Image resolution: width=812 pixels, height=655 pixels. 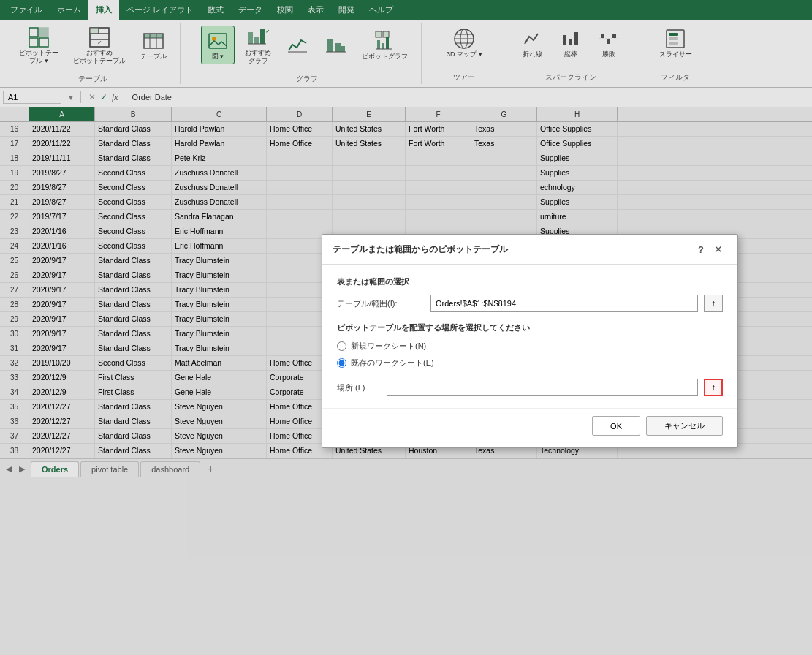 What do you see at coordinates (530, 303) in the screenshot?
I see `dialog-table-range-field: テーブル/範囲(I): ↑` at bounding box center [530, 303].